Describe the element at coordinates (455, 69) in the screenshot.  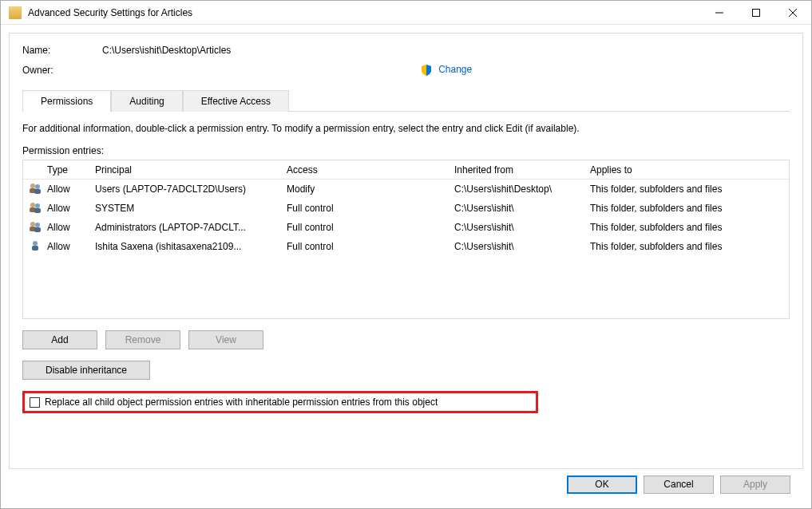
I see `change-owner-link: Change` at that location.